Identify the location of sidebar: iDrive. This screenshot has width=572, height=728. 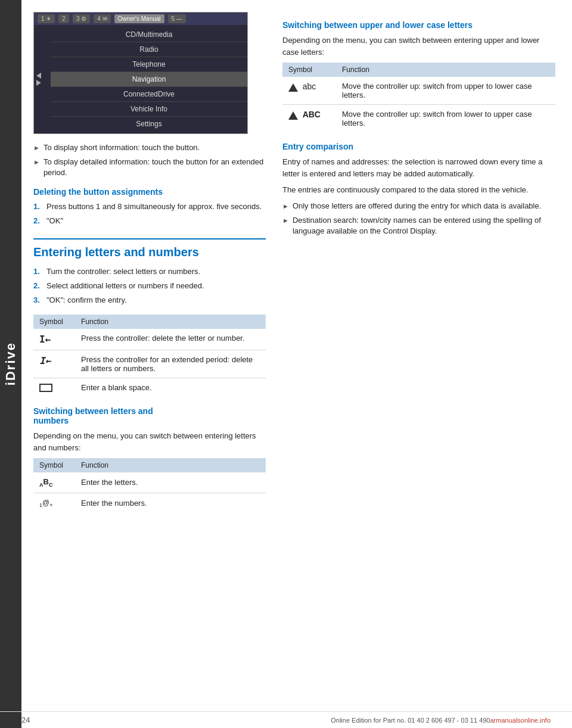
(11, 364).